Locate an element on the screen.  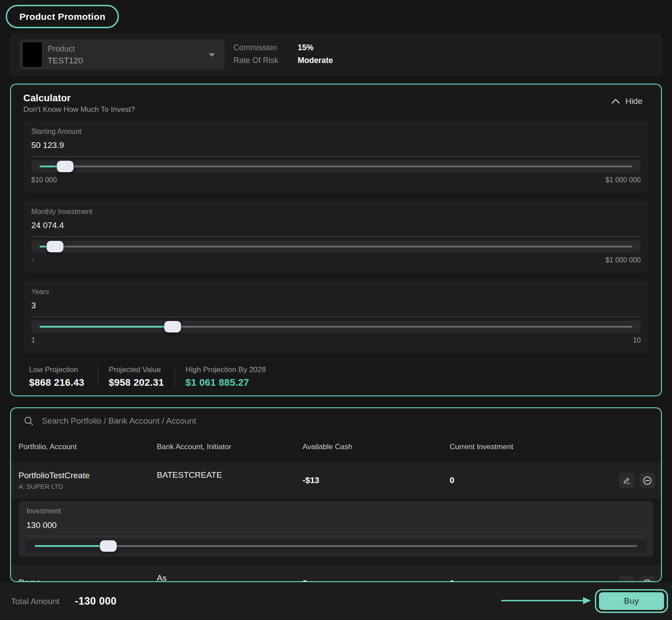
slider-card-monthly-investment: Monthly Investment 24 074.4 - $1 000 000 is located at coordinates (336, 237).